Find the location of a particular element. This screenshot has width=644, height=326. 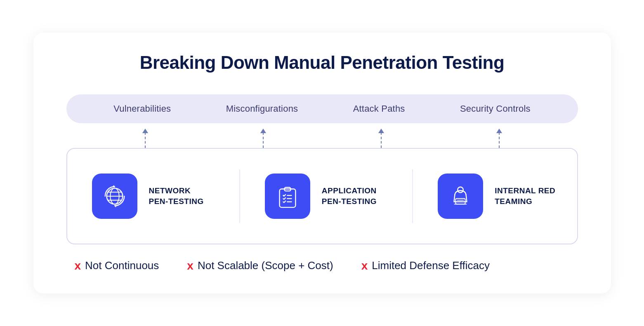

con-text-not-scalable: Not Scalable (Scope + Cost) is located at coordinates (266, 265).